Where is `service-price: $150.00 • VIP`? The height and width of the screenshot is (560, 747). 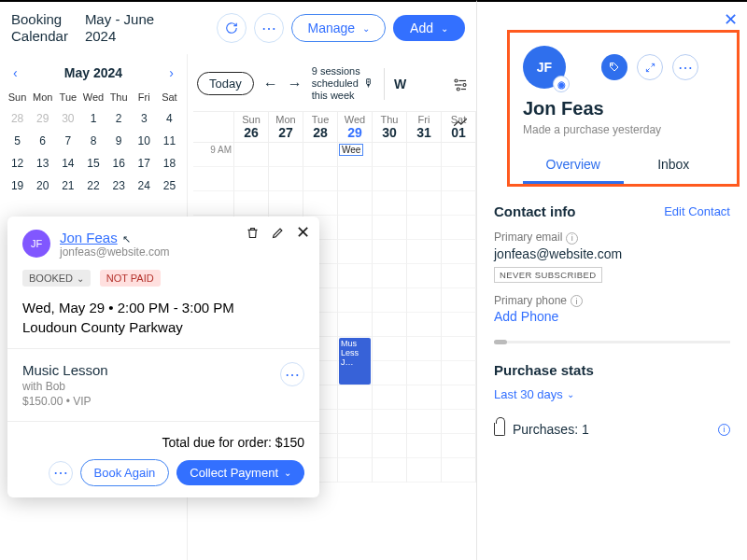
service-price: $150.00 • VIP is located at coordinates (65, 401).